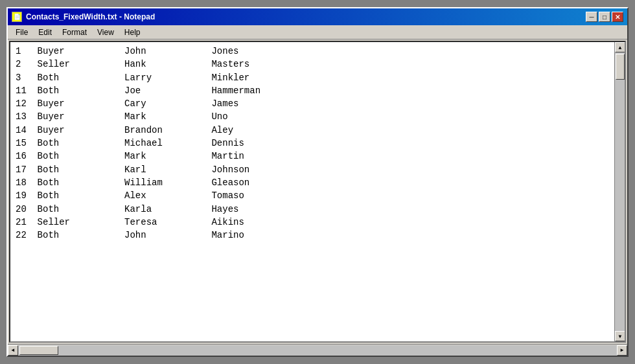 The image size is (635, 364). Describe the element at coordinates (106, 32) in the screenshot. I see `menu-view: View` at that location.